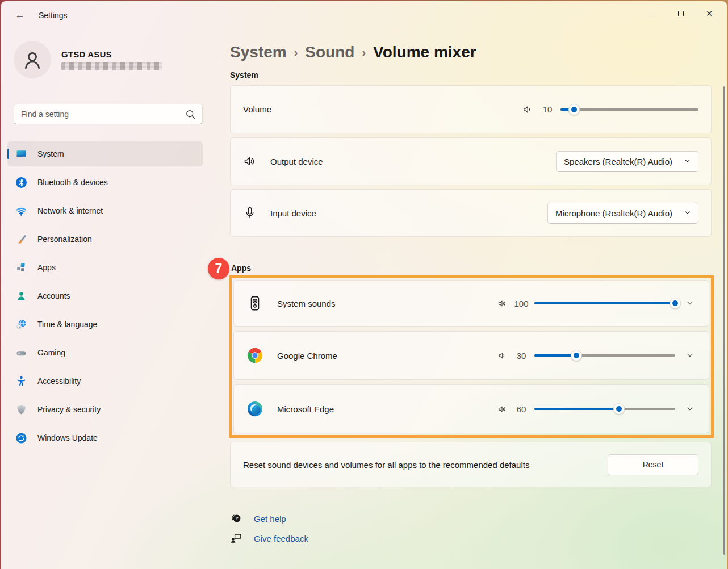 The height and width of the screenshot is (569, 728). What do you see at coordinates (653, 465) in the screenshot?
I see `reset-button: Reset` at bounding box center [653, 465].